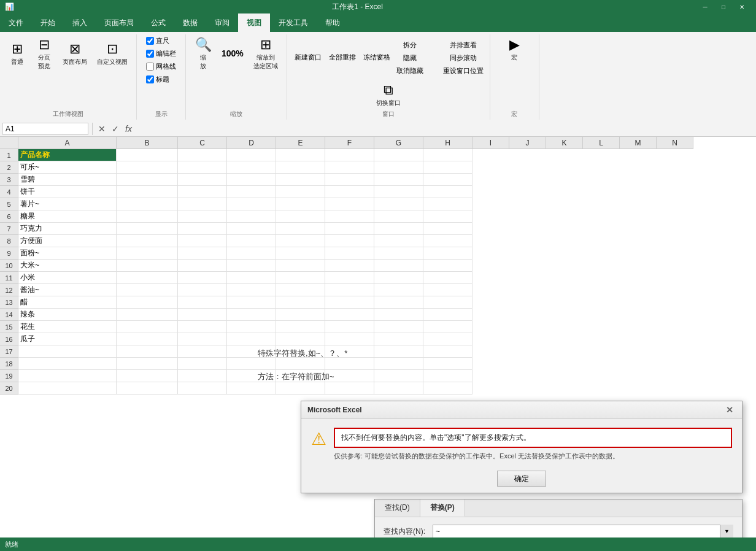 The width and height of the screenshot is (756, 551). What do you see at coordinates (705, 7) in the screenshot?
I see `minimize-button: ─` at bounding box center [705, 7].